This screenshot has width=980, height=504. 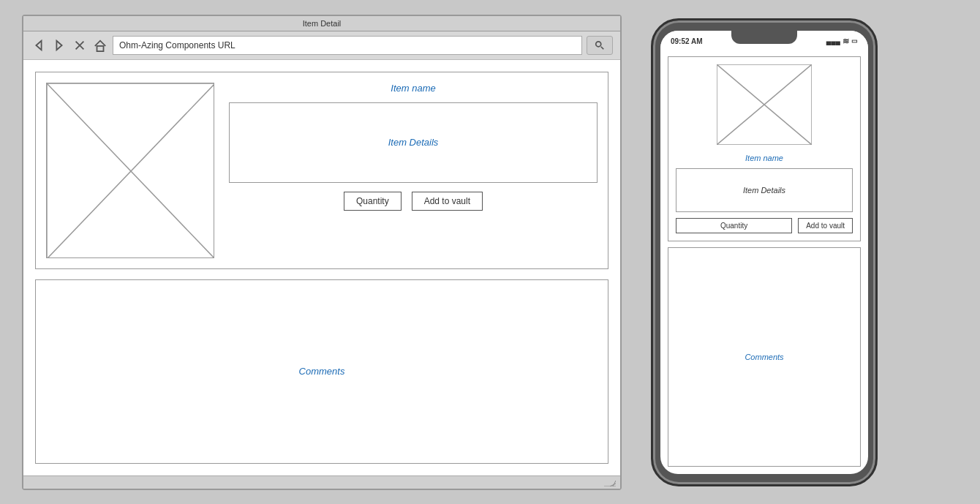 I want to click on item-image, so click(x=130, y=170).